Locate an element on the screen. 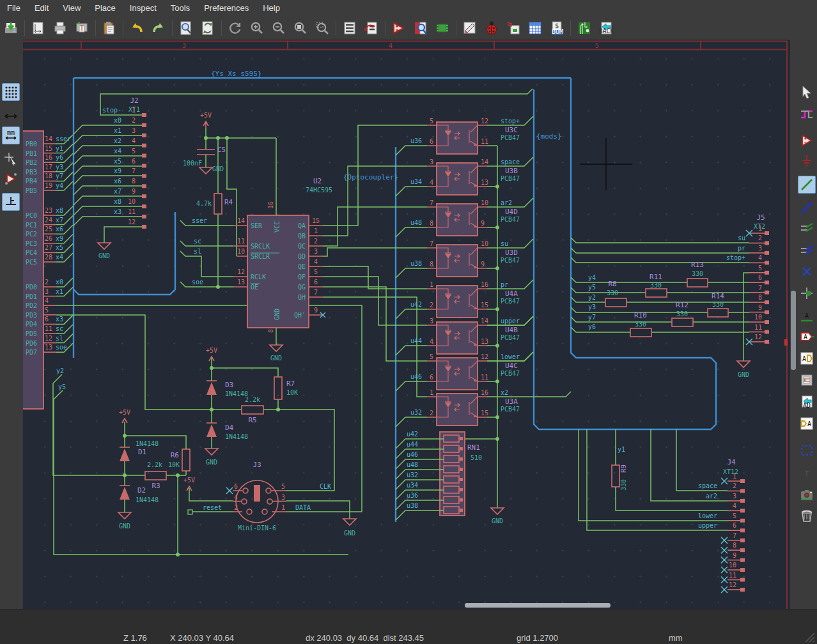 Image resolution: width=817 pixels, height=644 pixels. sheet-pin-tool: A is located at coordinates (807, 424).